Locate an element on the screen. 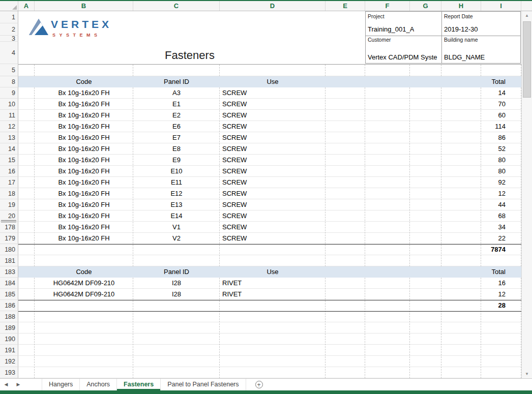  cell-total-12: 114 is located at coordinates (501, 127).